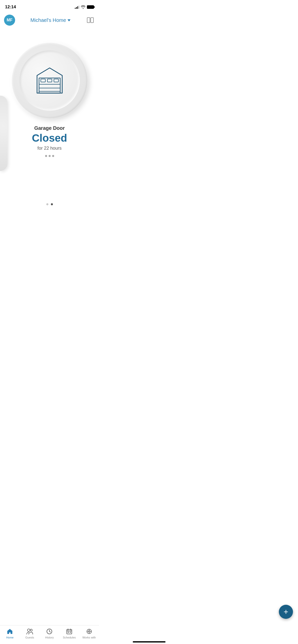 The width and height of the screenshot is (298, 644). I want to click on battery-icon, so click(90, 7).